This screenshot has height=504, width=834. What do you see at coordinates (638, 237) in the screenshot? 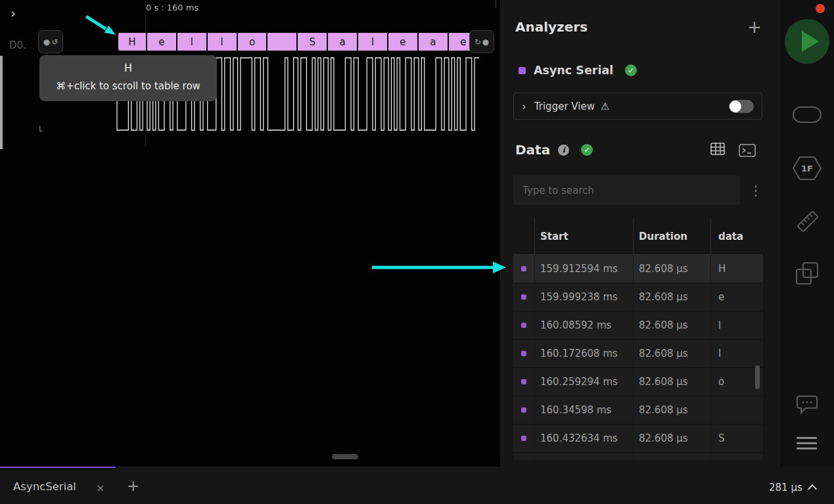
I see `data-table-header: Start Duration data` at bounding box center [638, 237].